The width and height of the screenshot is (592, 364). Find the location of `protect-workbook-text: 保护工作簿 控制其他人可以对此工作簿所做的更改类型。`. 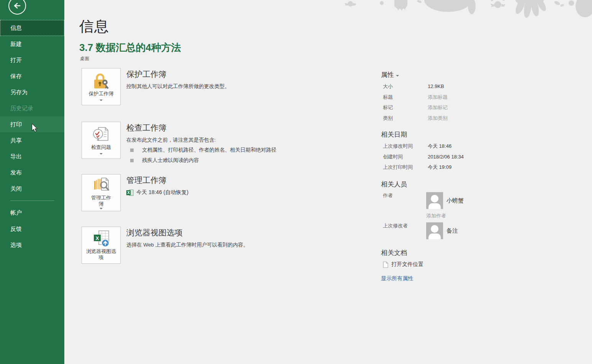

protect-workbook-text: 保护工作簿 控制其他人可以对此工作簿所做的更改类型。 is located at coordinates (178, 87).